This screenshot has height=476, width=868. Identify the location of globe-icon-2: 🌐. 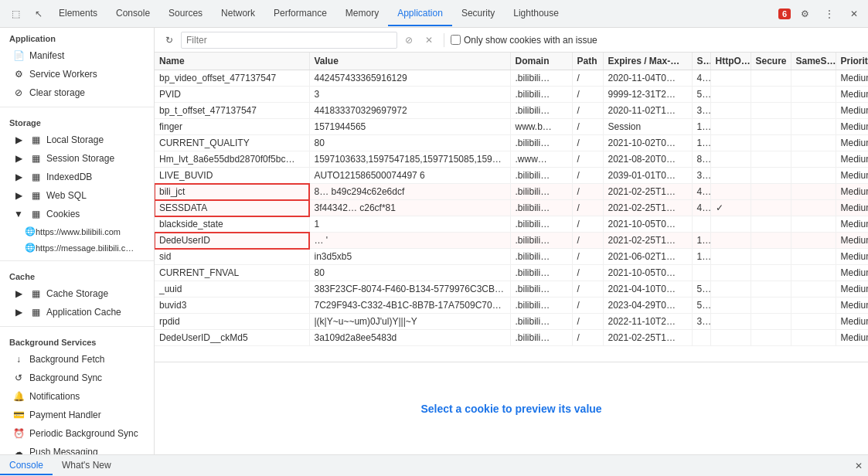
(30, 247).